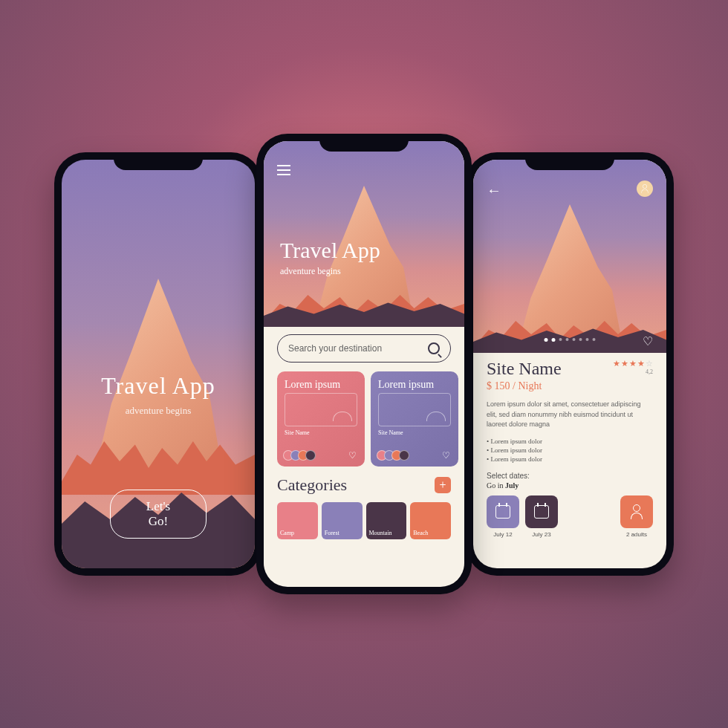  Describe the element at coordinates (570, 415) in the screenshot. I see `site-description: Lorem ipsum dolor sit amet, consectetuer…` at that location.